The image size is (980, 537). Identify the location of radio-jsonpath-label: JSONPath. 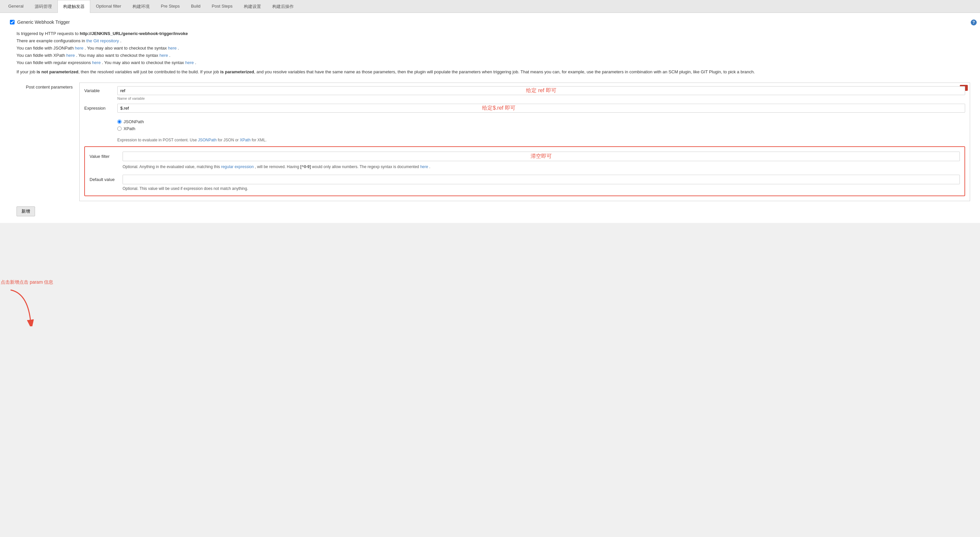
(134, 122).